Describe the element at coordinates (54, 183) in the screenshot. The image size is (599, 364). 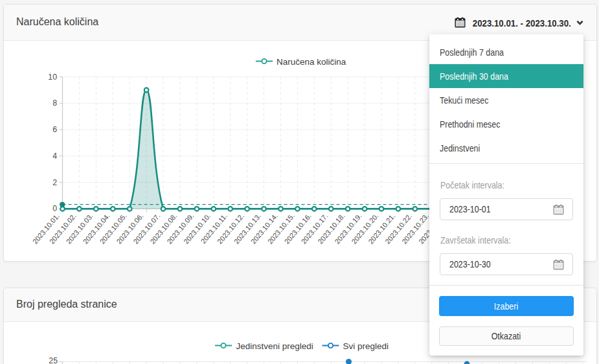
I see `svg-text: 2` at that location.